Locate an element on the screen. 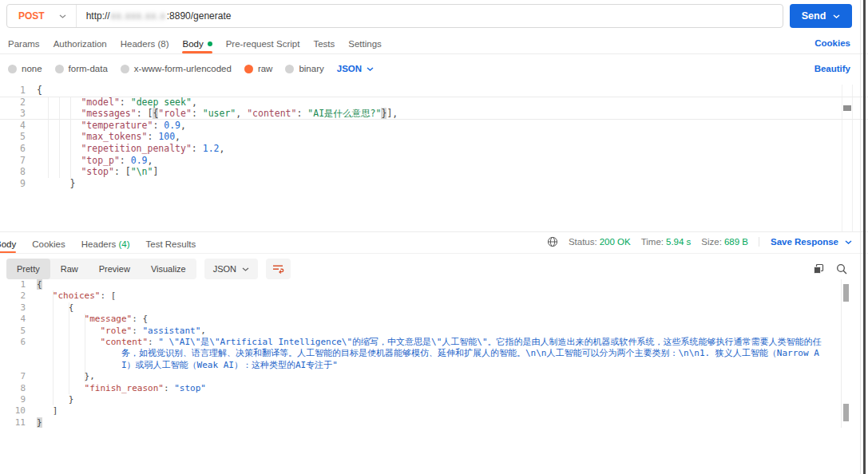 This screenshot has width=868, height=474. wrap-text-button is located at coordinates (278, 269).